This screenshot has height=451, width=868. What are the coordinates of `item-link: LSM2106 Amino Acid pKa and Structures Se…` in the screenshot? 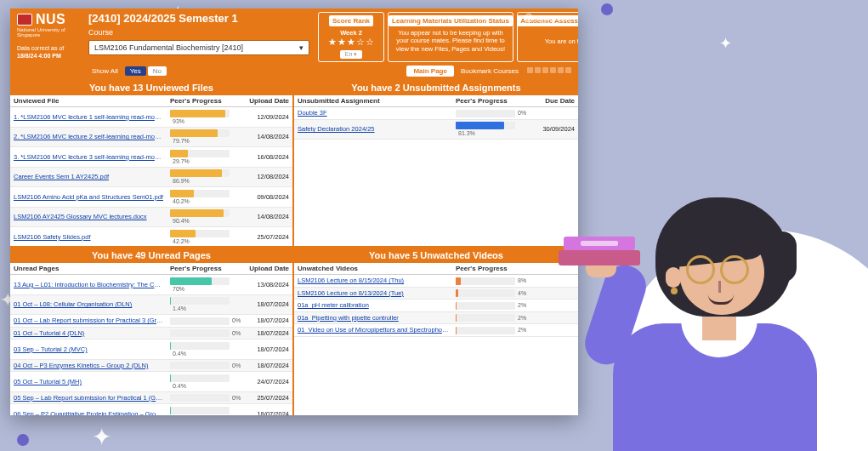 It's located at (88, 197).